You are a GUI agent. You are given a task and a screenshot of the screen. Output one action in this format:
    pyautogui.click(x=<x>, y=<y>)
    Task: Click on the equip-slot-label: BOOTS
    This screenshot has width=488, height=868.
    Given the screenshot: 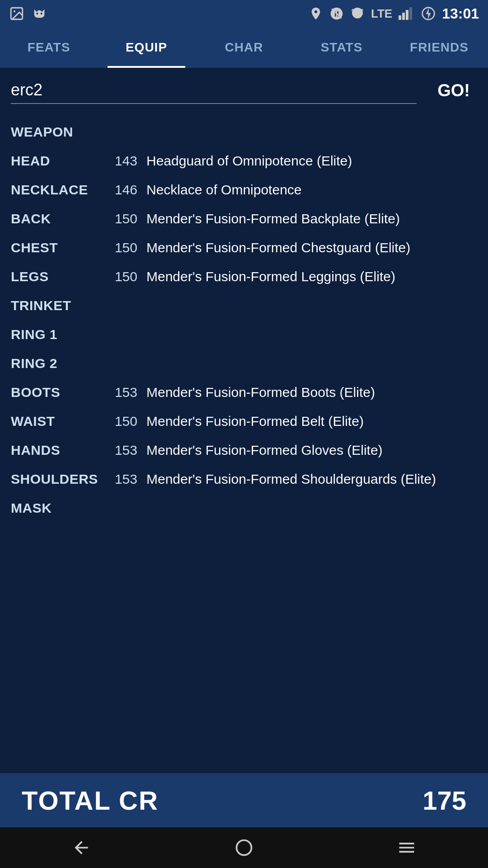 What is the action you would take?
    pyautogui.click(x=61, y=392)
    